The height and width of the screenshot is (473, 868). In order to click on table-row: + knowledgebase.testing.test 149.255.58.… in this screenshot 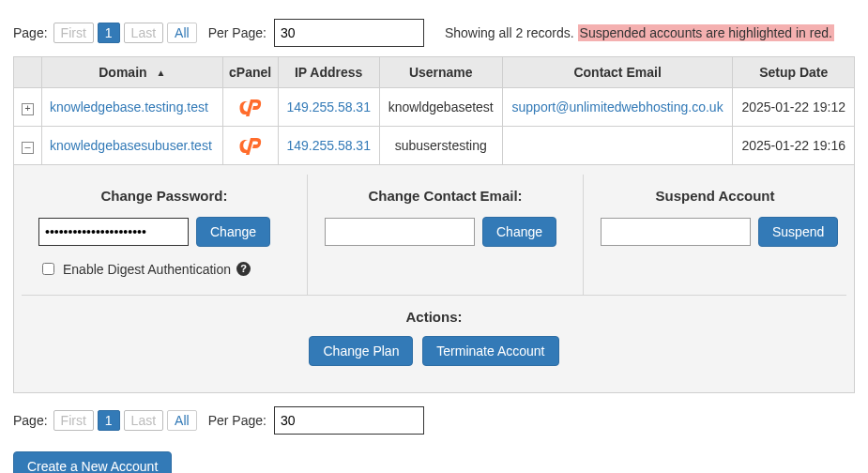, I will do `click(434, 107)`.